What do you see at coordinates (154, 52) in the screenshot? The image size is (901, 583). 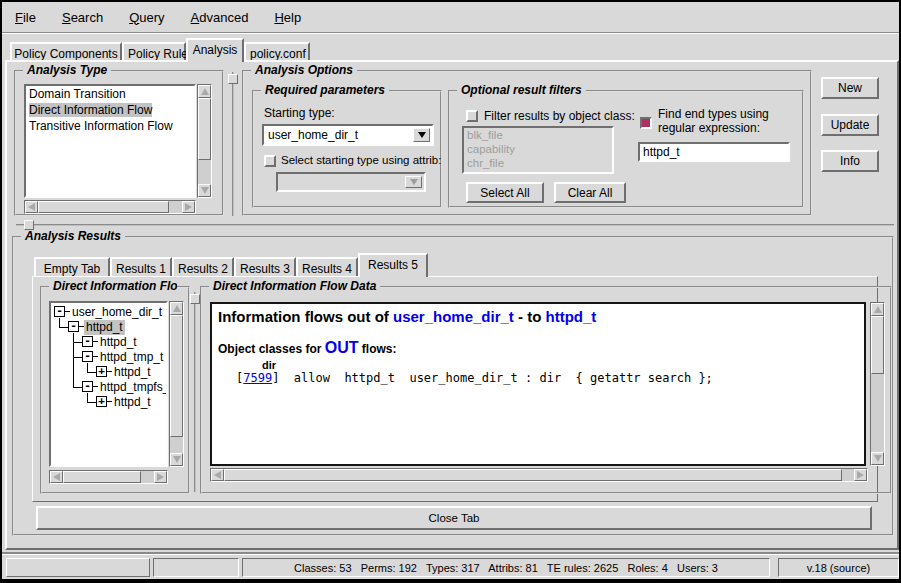 I see `tab-policy-rules: Policy Rules` at bounding box center [154, 52].